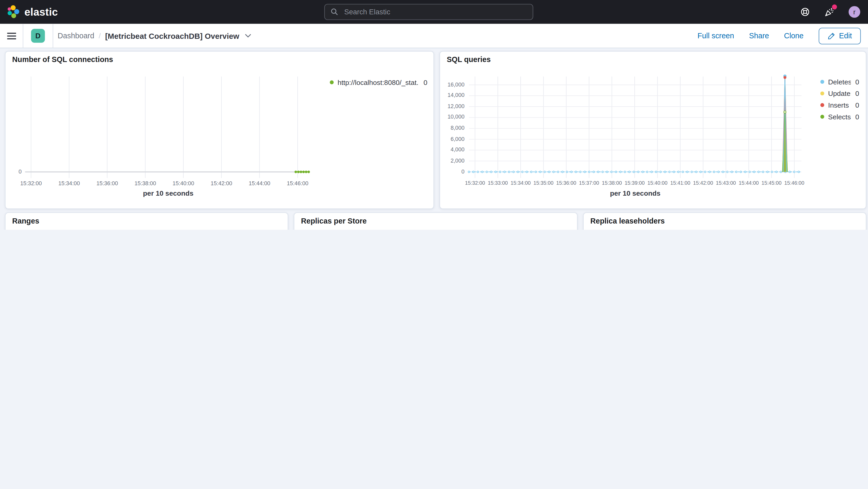 The image size is (868, 489). I want to click on elastic-logo: elastic, so click(32, 12).